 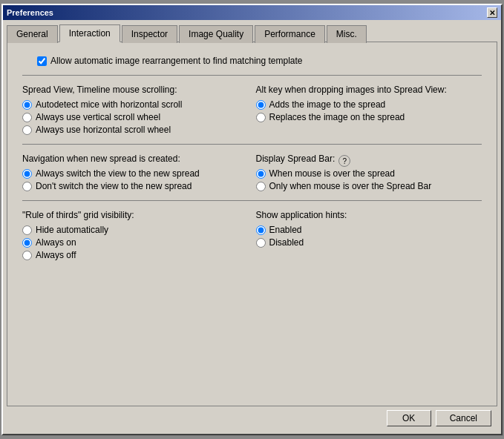 I want to click on tab-performance: Performance, so click(x=289, y=34).